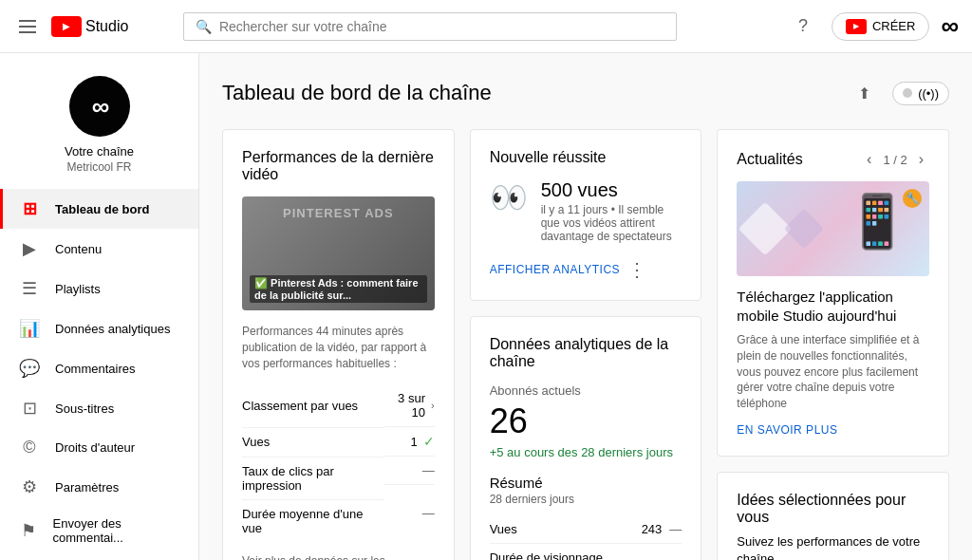  What do you see at coordinates (338, 520) in the screenshot?
I see `table-row: Durée moyenne d'une vue —` at bounding box center [338, 520].